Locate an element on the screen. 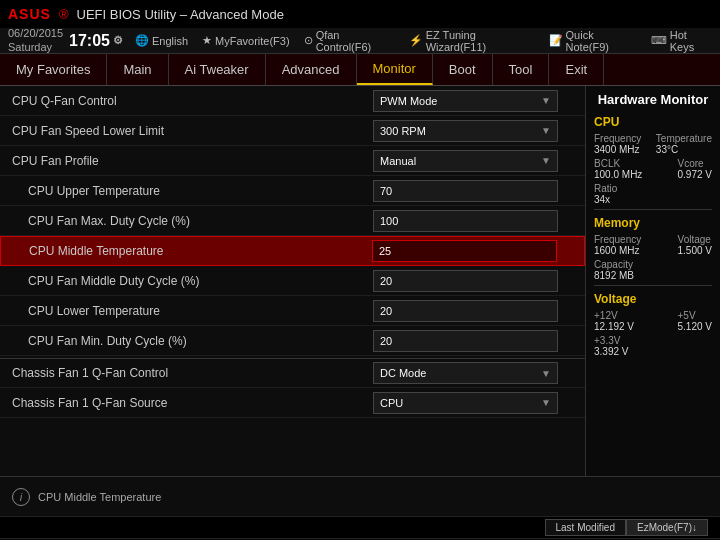  date-display: 06/20/2015 Saturday is located at coordinates (36, 40).